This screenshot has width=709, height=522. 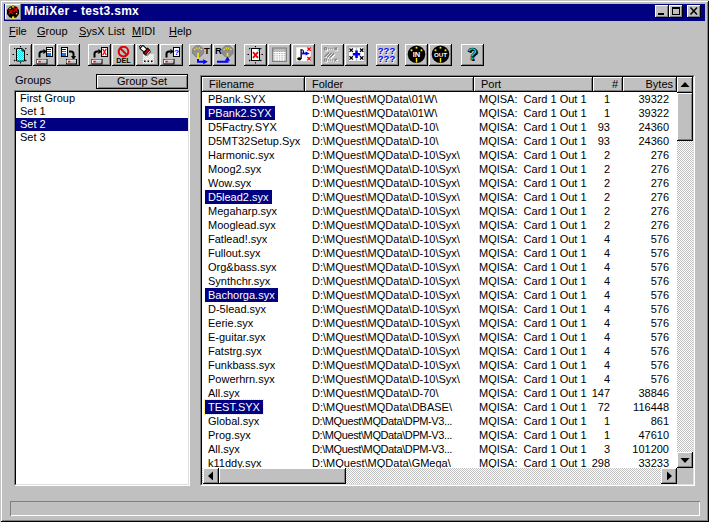 I want to click on svg-text: OUT, so click(x=440, y=54).